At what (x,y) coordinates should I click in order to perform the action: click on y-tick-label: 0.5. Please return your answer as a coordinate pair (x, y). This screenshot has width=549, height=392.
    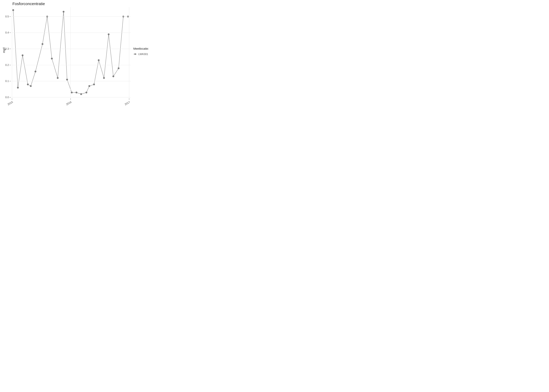
    Looking at the image, I should click on (4, 16).